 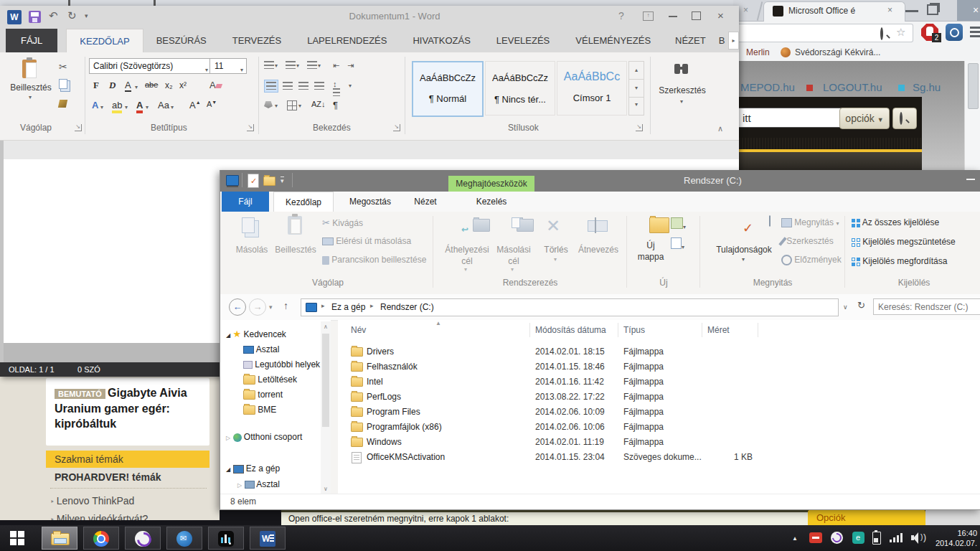 I want to click on styles-more-icon: ▾, so click(x=636, y=106).